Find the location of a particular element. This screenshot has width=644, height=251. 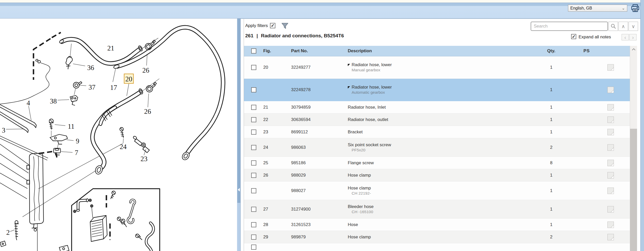

table-row: 32249278 Radiator hose, lower Automatic … is located at coordinates (437, 90).